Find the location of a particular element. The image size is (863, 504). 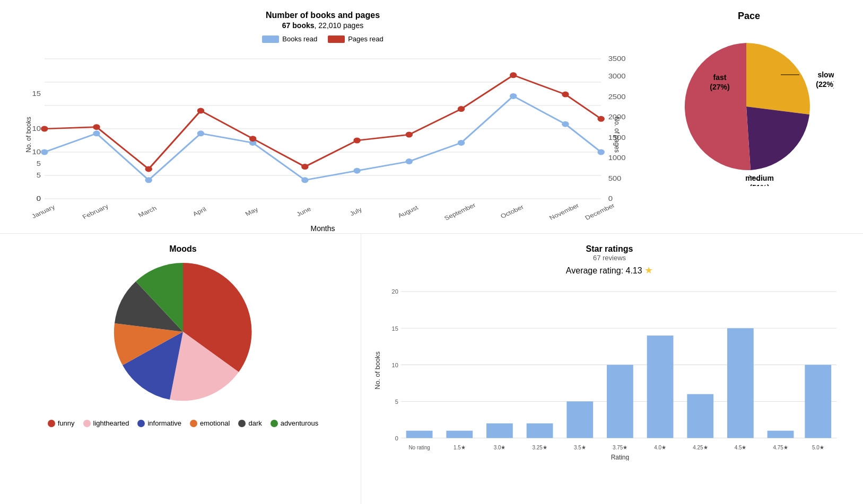

ratings-title: Star ratings is located at coordinates (609, 249).